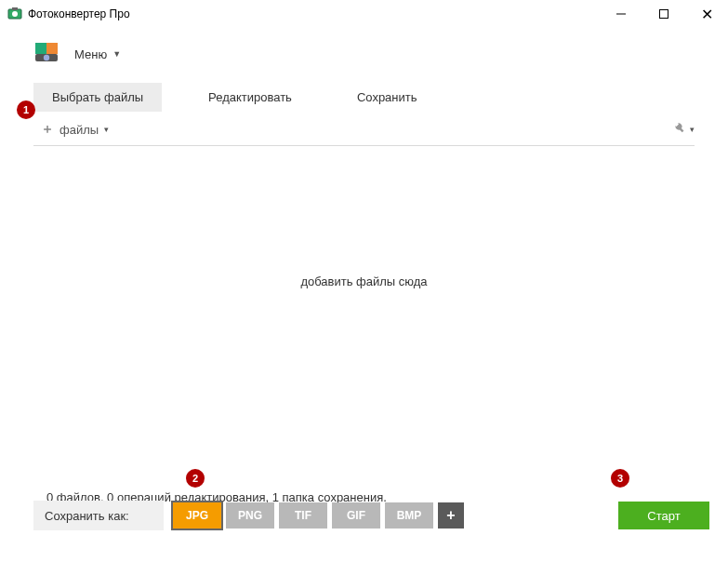  Describe the element at coordinates (664, 14) in the screenshot. I see `window-controls: ✕` at that location.